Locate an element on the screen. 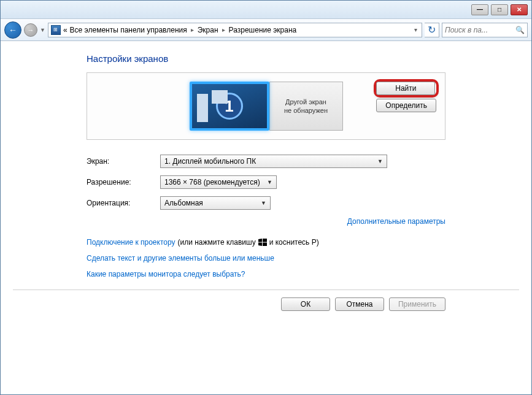 This screenshot has width=532, height=395. navigation-bar: ← → ▼ ⊞ « Все элементы панели управления… is located at coordinates (266, 30).